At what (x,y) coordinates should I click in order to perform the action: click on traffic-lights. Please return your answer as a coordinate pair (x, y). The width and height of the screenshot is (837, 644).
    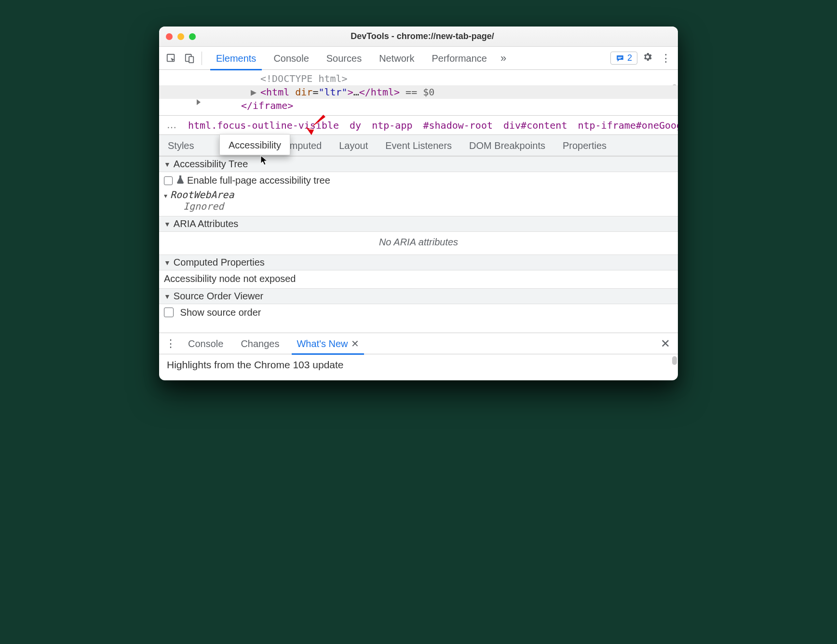
    Looking at the image, I should click on (181, 37).